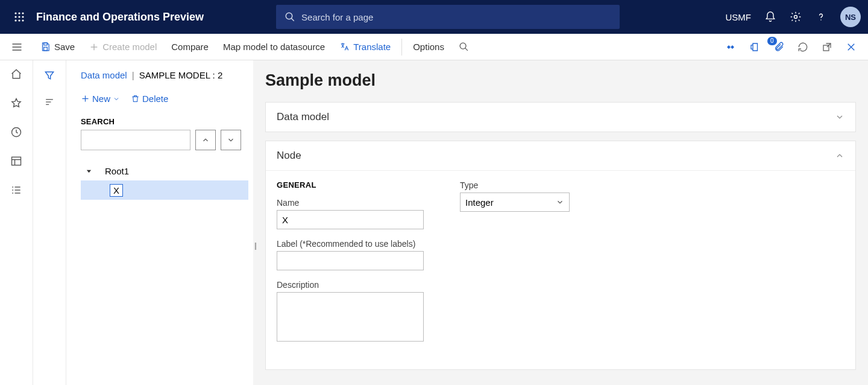 This screenshot has height=385, width=868. Describe the element at coordinates (17, 47) in the screenshot. I see `nav-hamburger-icon` at that location.